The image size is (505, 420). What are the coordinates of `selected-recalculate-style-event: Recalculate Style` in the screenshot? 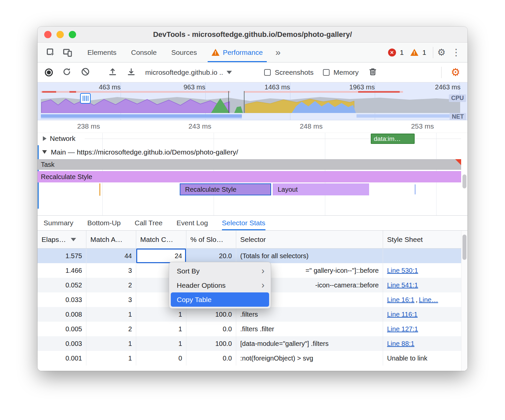 It's located at (225, 189).